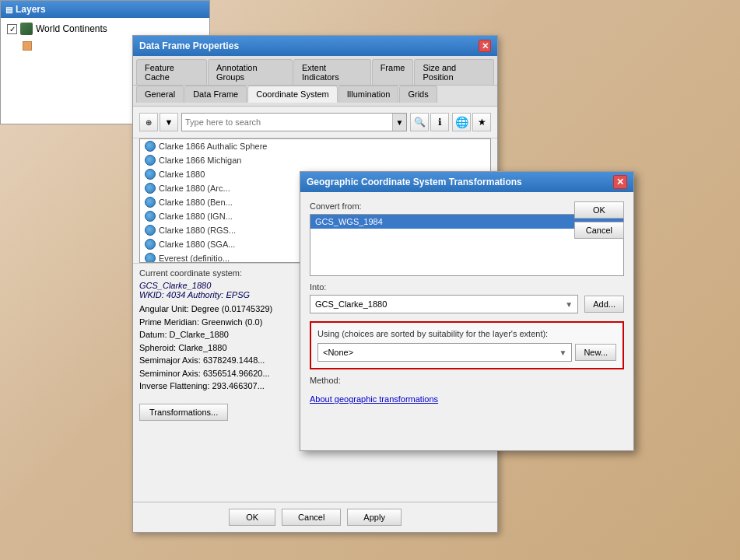 The image size is (740, 560). What do you see at coordinates (596, 352) in the screenshot?
I see `new-button: New...` at bounding box center [596, 352].